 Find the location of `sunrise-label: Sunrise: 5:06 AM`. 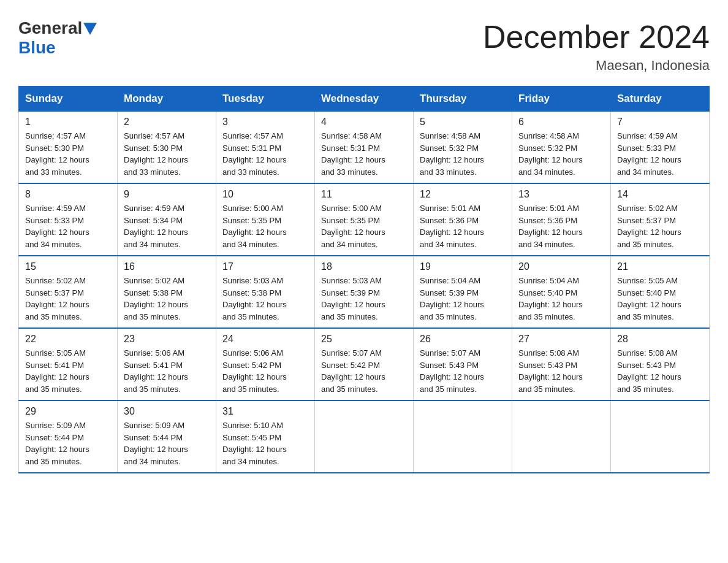

sunrise-label: Sunrise: 5:06 AM is located at coordinates (252, 353).